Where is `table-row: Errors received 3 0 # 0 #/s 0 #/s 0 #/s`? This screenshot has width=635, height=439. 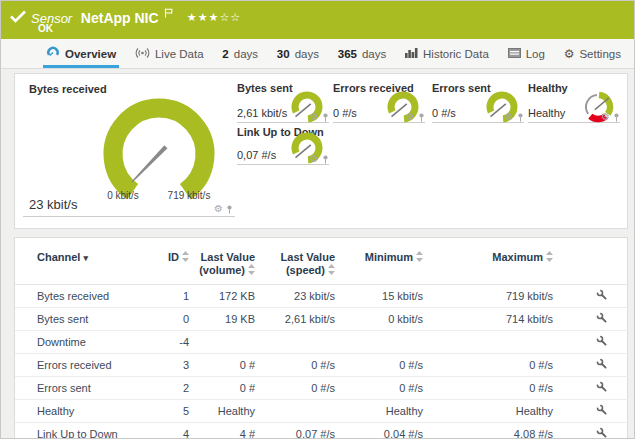
table-row: Errors received 3 0 # 0 #/s 0 #/s 0 #/s is located at coordinates (322, 366).